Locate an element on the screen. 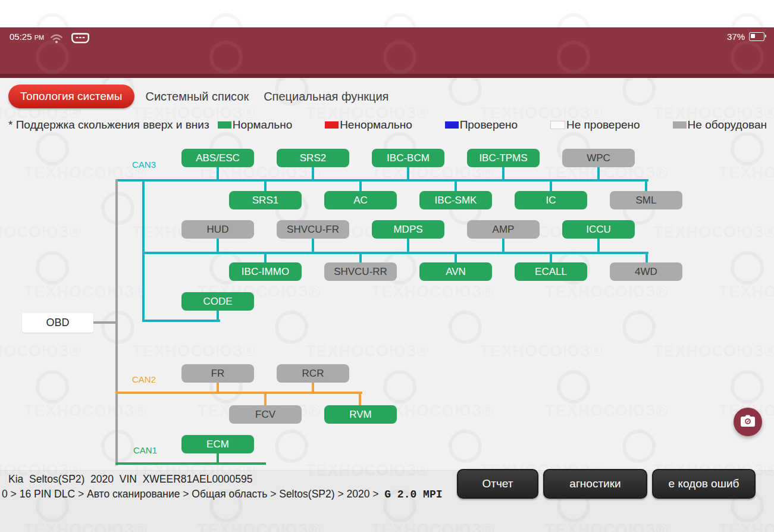  header-watermark: ТЕХНОСОЮЗ®ТЕХНОСОЮЗ®ТЕХНОСОЮЗ®ТЕХНОСОЮЗ®… is located at coordinates (387, 51).